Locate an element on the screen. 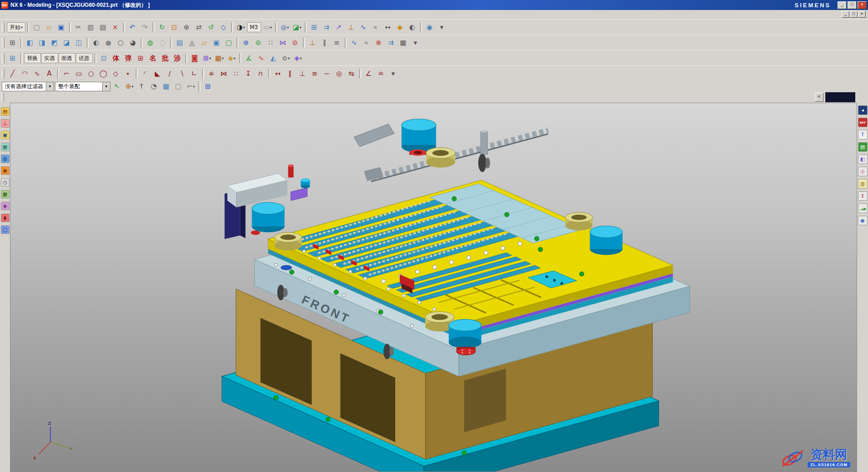 The image size is (868, 472). show-component-button: ◍ is located at coordinates (150, 43).